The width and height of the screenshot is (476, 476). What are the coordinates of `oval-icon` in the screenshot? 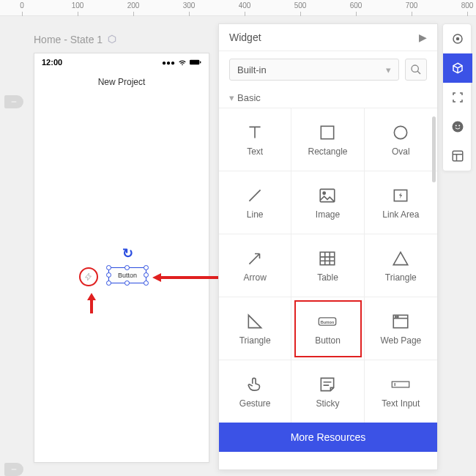 It's located at (401, 133).